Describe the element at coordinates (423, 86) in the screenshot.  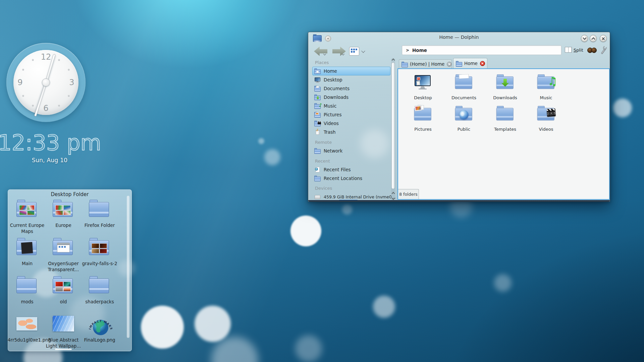
I see `file-item-desktop: Desktop` at that location.